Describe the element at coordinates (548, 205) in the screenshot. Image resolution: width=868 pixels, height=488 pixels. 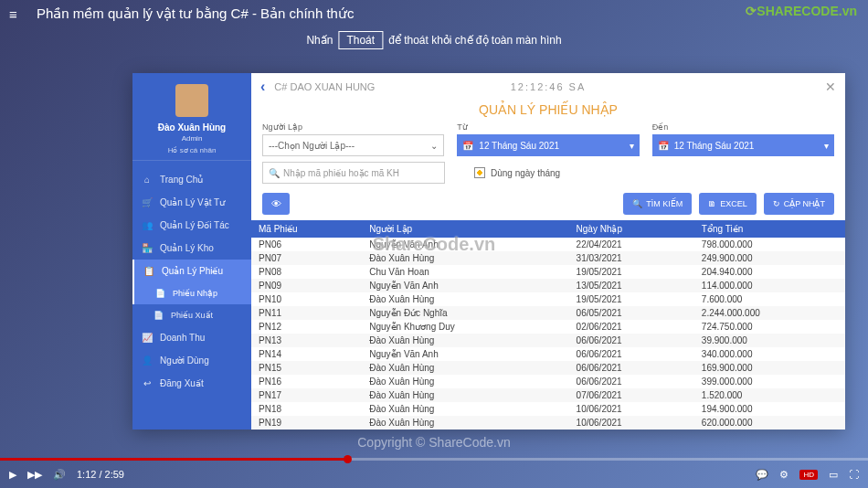
I see `action-row: 👁 🔍 TÌM KIẾM 🗎 EXCEL ↻ CẬP NHẬT` at that location.